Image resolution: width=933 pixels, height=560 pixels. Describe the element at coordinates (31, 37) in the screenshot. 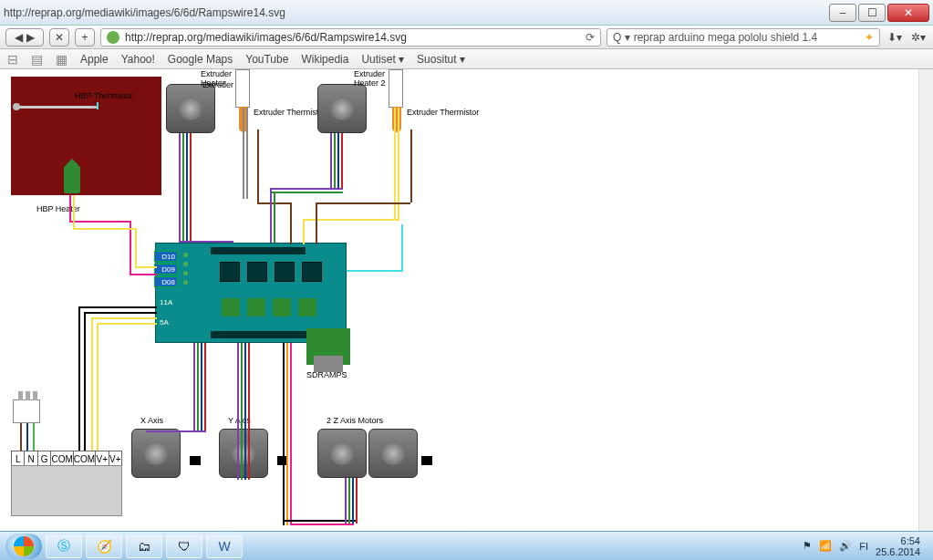

I see `nav-forward-icon: ▶` at that location.